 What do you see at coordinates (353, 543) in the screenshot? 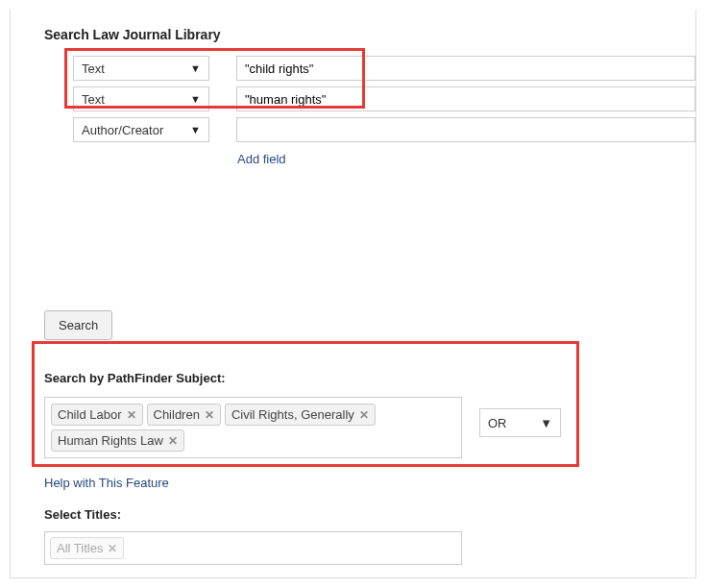
I see `titles-section: Select Titles: All Titles ✕ All Titles ✕` at bounding box center [353, 543].